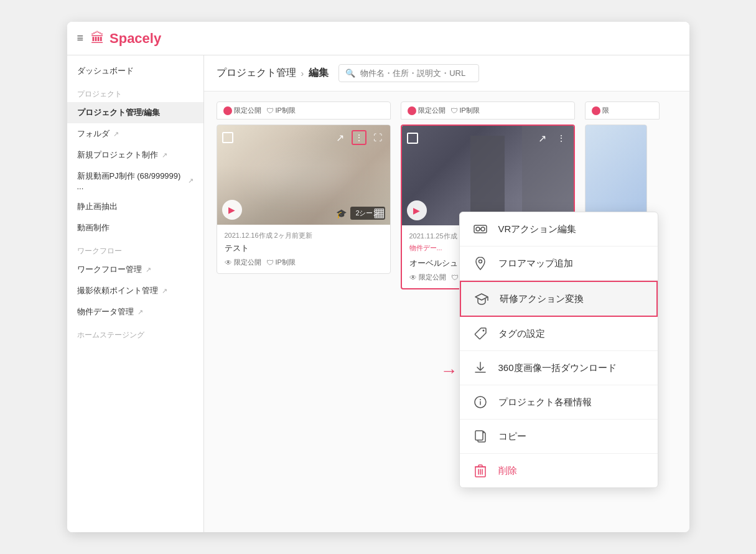 The image size is (756, 554). Describe the element at coordinates (106, 312) in the screenshot. I see `sidebar-label-property-data: 物件データ管理` at that location.